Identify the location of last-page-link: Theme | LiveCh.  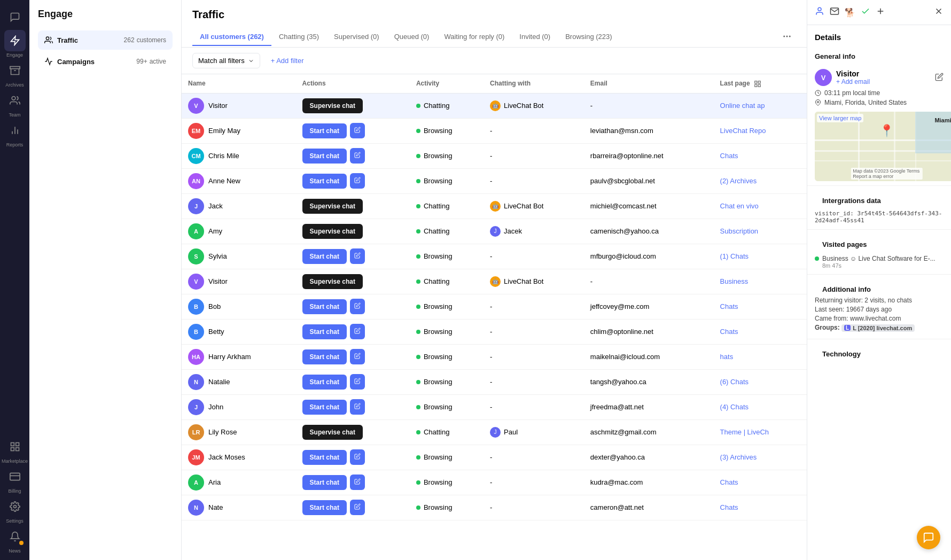
(745, 432).